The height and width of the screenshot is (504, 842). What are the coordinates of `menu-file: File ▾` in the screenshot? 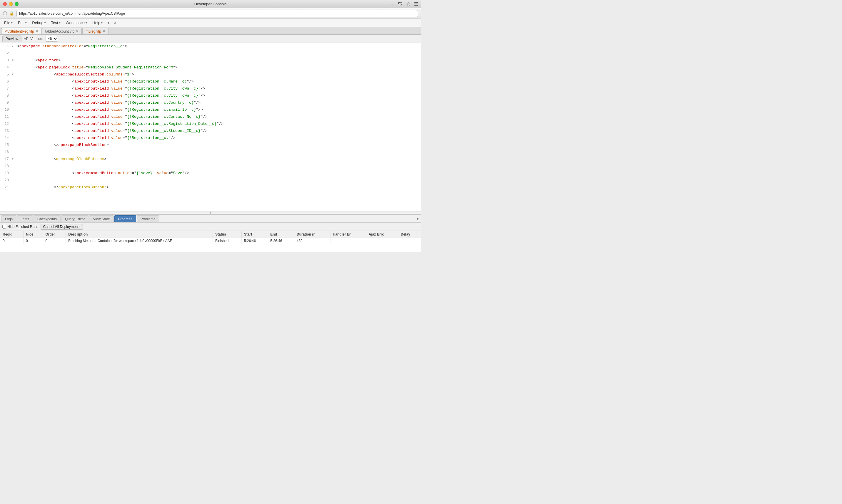 It's located at (8, 23).